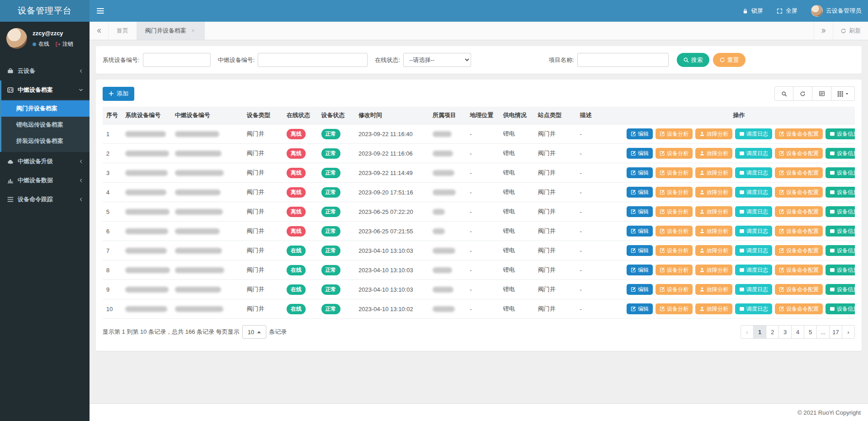 This screenshot has width=868, height=421. Describe the element at coordinates (760, 332) in the screenshot. I see `page-button-1: 1` at that location.